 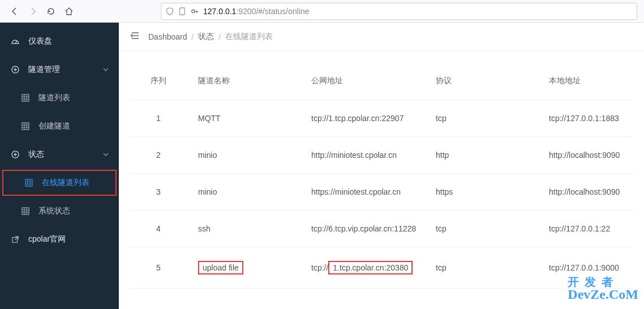 I want to click on table-row: 3miniohttps://miniotest.cpolar.cnhttpsht…, so click(x=381, y=192).